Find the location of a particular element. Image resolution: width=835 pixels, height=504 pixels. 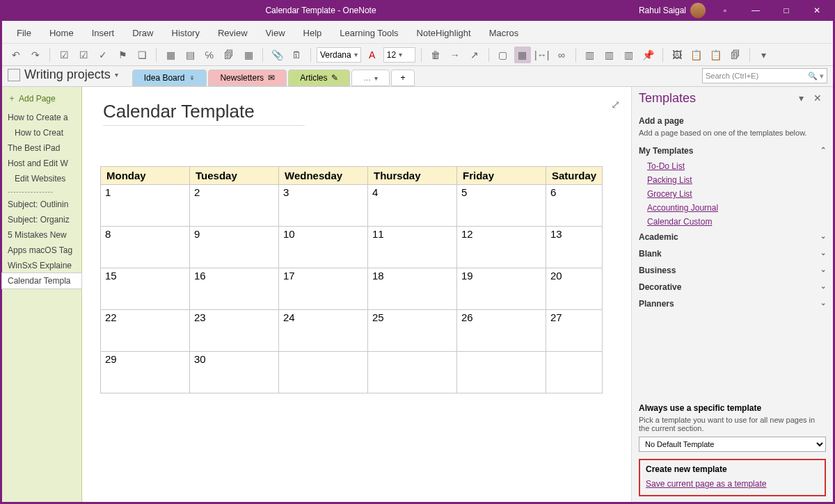

tab-articles: Articles✎ is located at coordinates (319, 78).